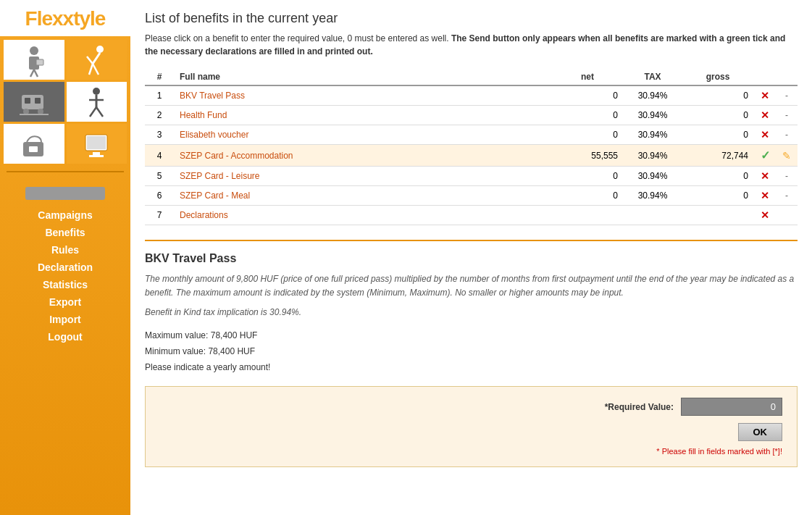  Describe the element at coordinates (718, 77) in the screenshot. I see `col-header-gross: gross` at that location.